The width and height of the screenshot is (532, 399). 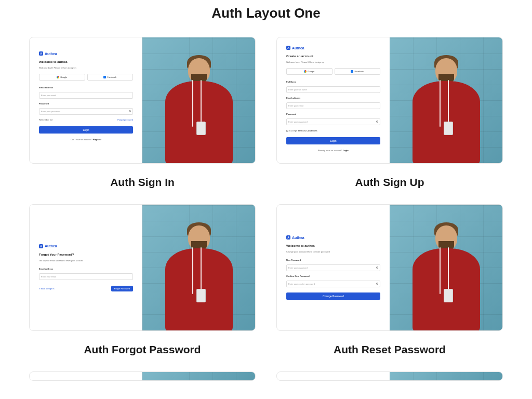 What do you see at coordinates (293, 131) in the screenshot?
I see `terms-pre: I accept` at bounding box center [293, 131].